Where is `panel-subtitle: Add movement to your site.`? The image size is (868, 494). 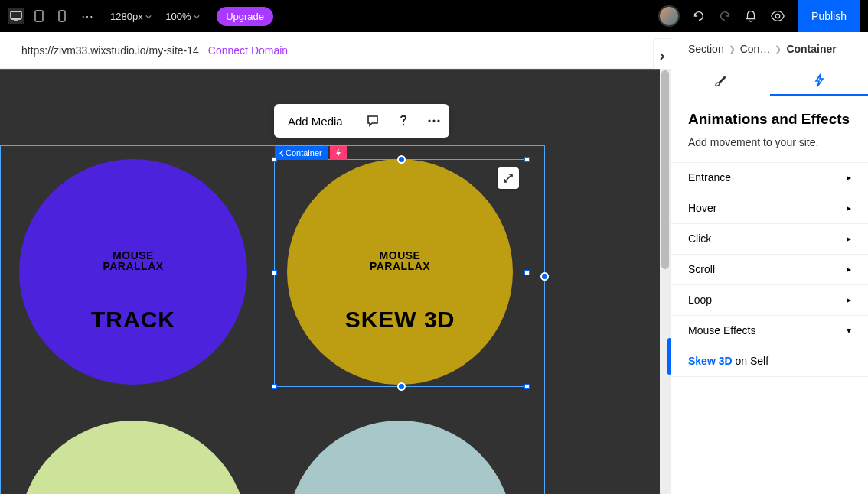 panel-subtitle: Add movement to your site. is located at coordinates (770, 142).